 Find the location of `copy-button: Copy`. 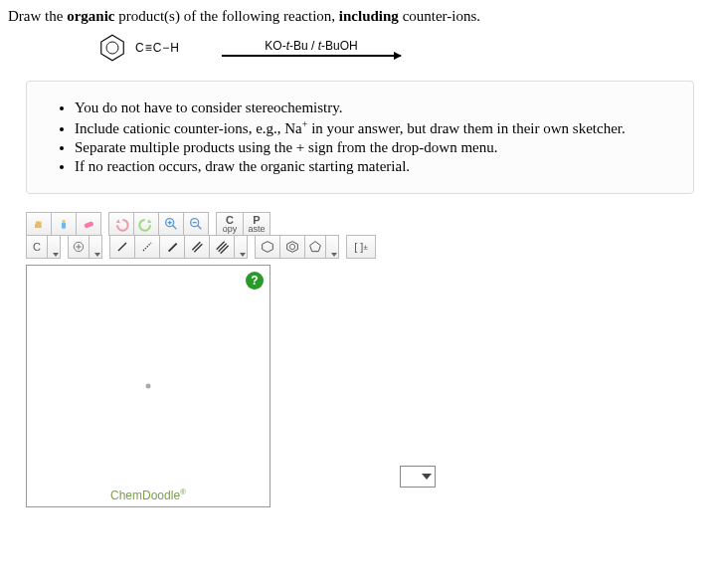

copy-button: Copy is located at coordinates (230, 224).